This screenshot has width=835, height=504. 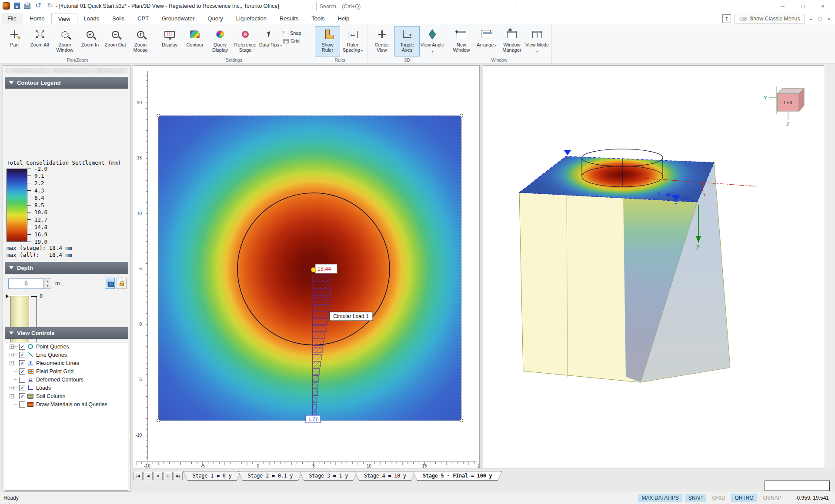 I want to click on data-tips-button: Data Tips ▾, so click(x=271, y=41).